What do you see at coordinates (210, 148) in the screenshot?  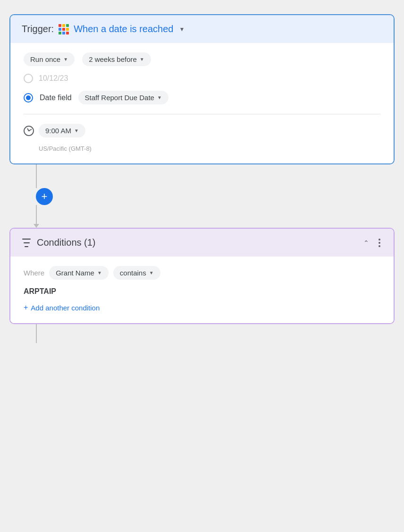 I see `timezone-text: US/Pacific (GMT-8)` at bounding box center [210, 148].